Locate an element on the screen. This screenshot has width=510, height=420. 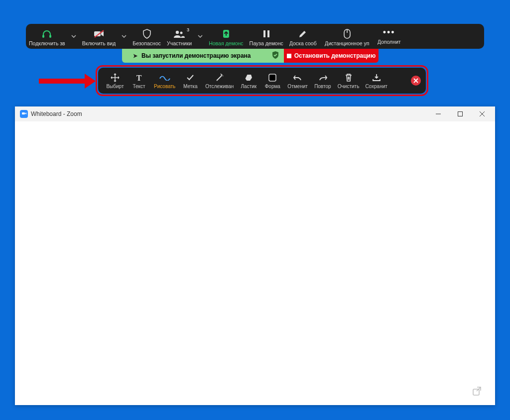
annotate-format-label: Форма is located at coordinates (273, 87).